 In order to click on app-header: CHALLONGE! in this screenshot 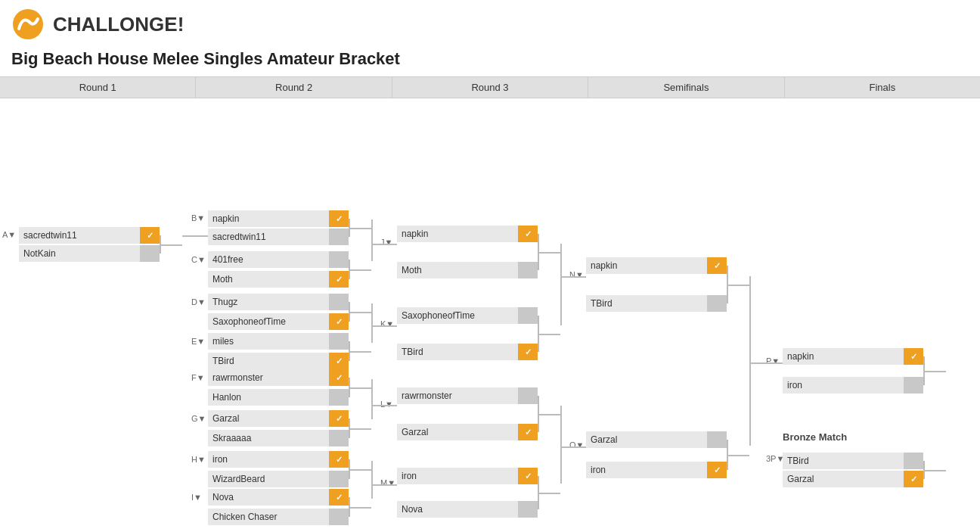, I will do `click(490, 24)`.